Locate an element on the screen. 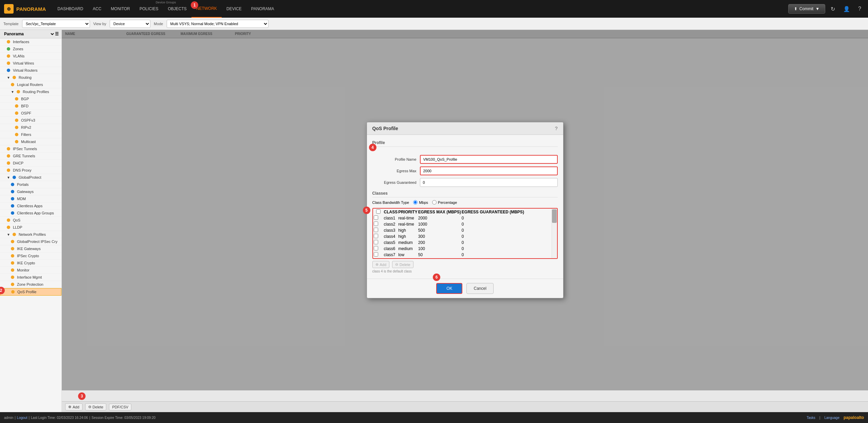 The width and height of the screenshot is (868, 423). sidebar-item-routing: ▼ Routing is located at coordinates (31, 77).